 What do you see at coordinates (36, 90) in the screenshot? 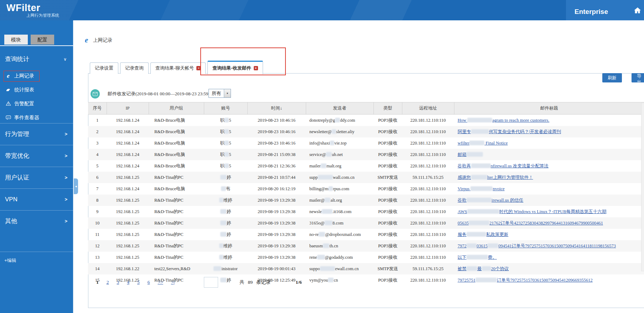
I see `sidebar-item-统计报表: 统计报表` at bounding box center [36, 90].